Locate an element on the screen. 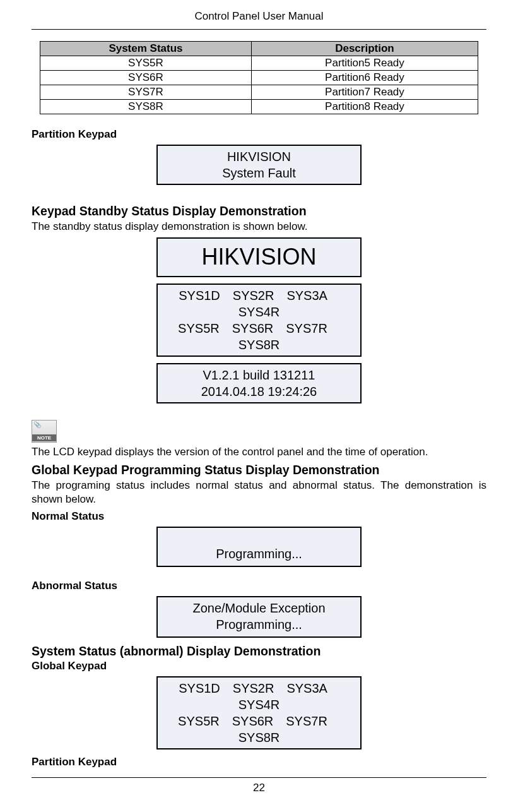  lcd-line: System Fault is located at coordinates (259, 173).